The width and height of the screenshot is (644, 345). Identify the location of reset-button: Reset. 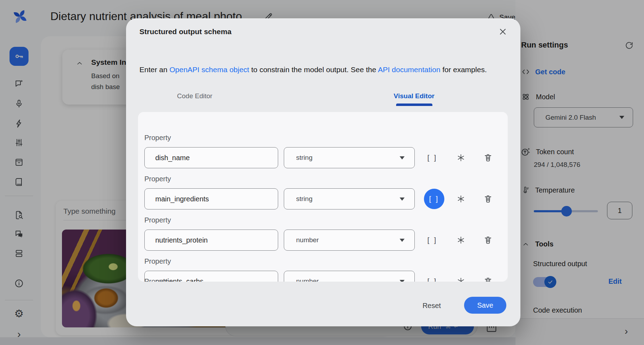
(432, 306).